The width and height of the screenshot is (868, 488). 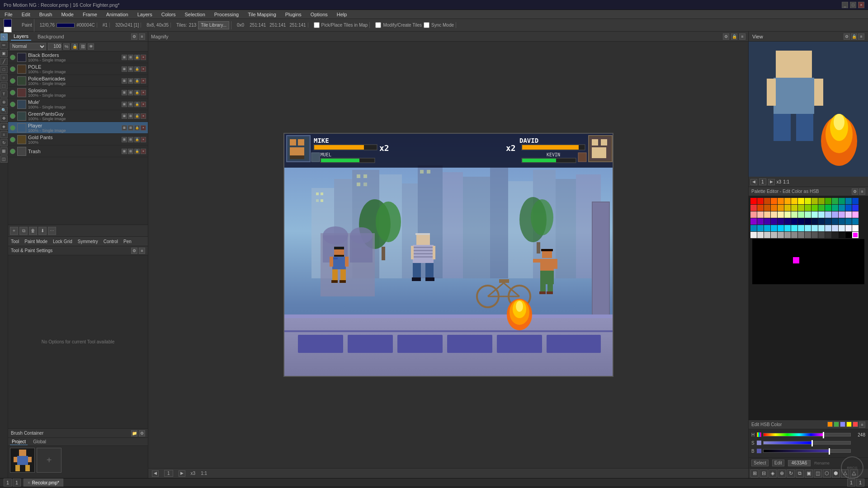 What do you see at coordinates (4, 159) in the screenshot?
I see `tool-extra2: ◫` at bounding box center [4, 159].